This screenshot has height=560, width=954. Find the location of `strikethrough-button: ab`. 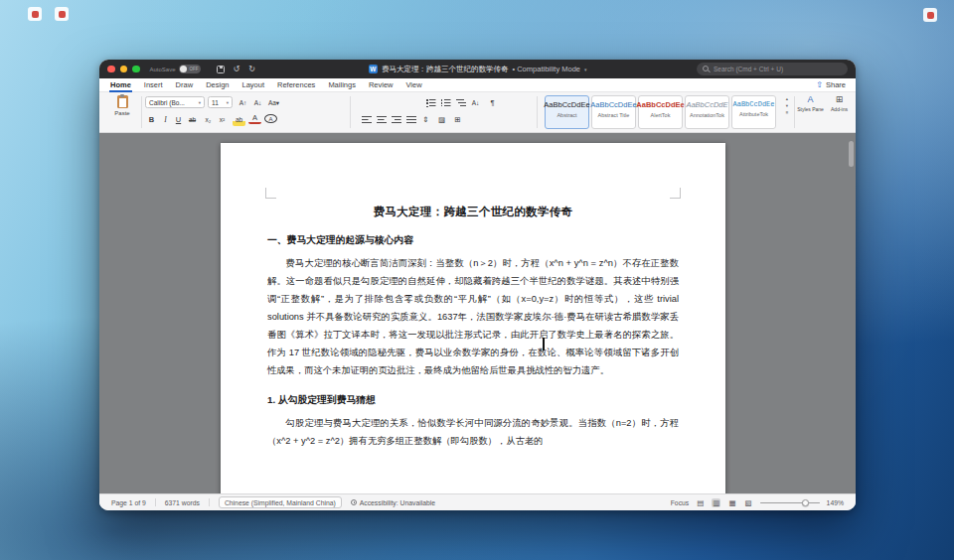

strikethrough-button: ab is located at coordinates (193, 119).